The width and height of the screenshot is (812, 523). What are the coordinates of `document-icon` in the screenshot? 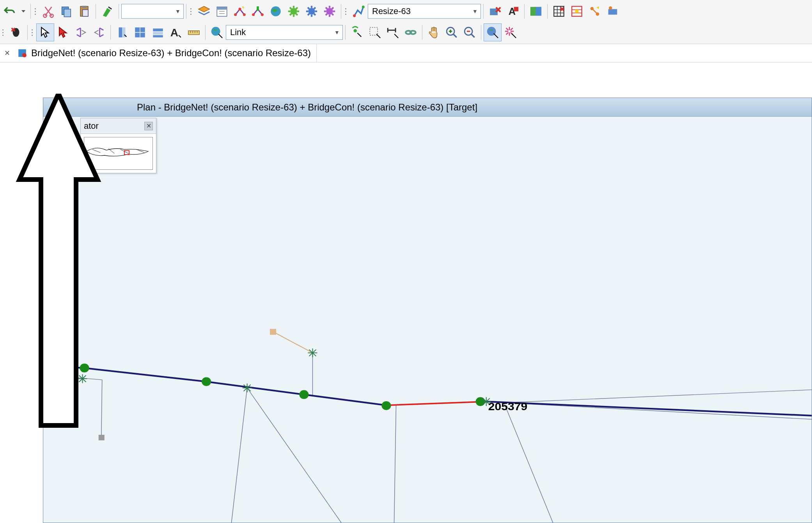 It's located at (22, 53).